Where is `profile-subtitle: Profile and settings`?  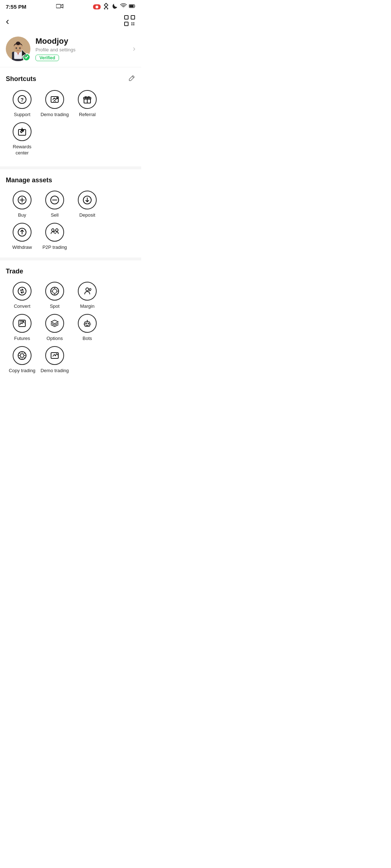
profile-subtitle: Profile and settings is located at coordinates (82, 50).